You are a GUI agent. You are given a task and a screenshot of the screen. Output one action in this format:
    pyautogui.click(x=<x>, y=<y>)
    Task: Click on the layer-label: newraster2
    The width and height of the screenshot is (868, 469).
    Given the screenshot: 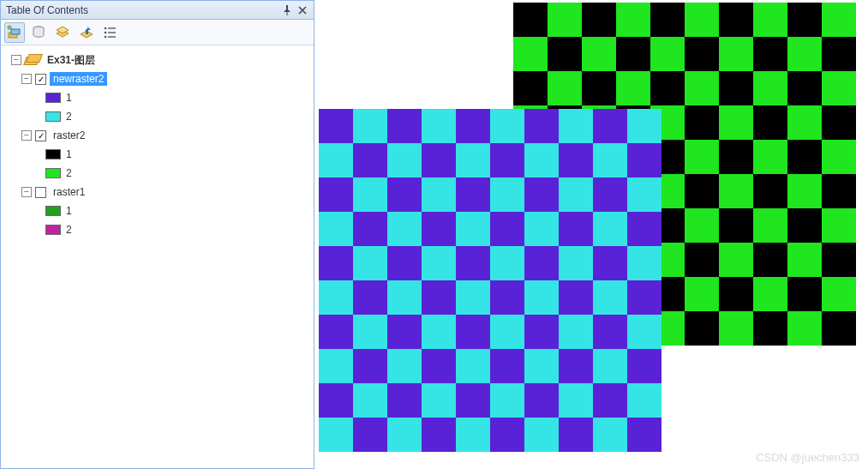 What is the action you would take?
    pyautogui.click(x=79, y=79)
    